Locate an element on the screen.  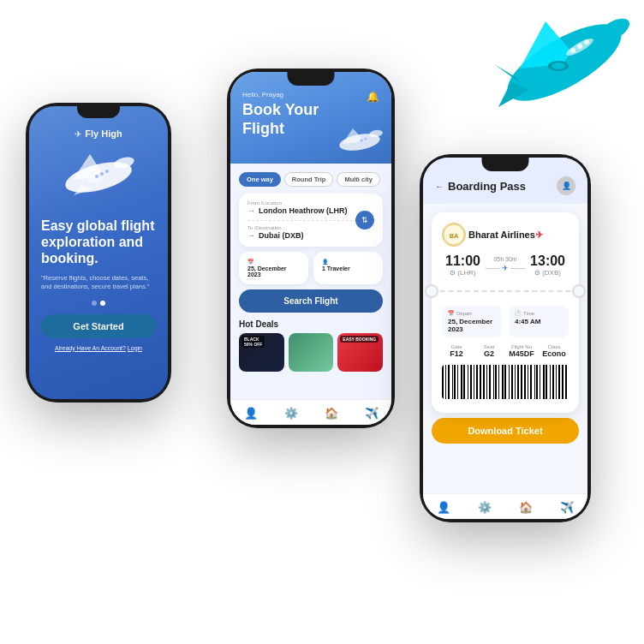
nav-settings-icon: ⚙️ is located at coordinates (291, 413).